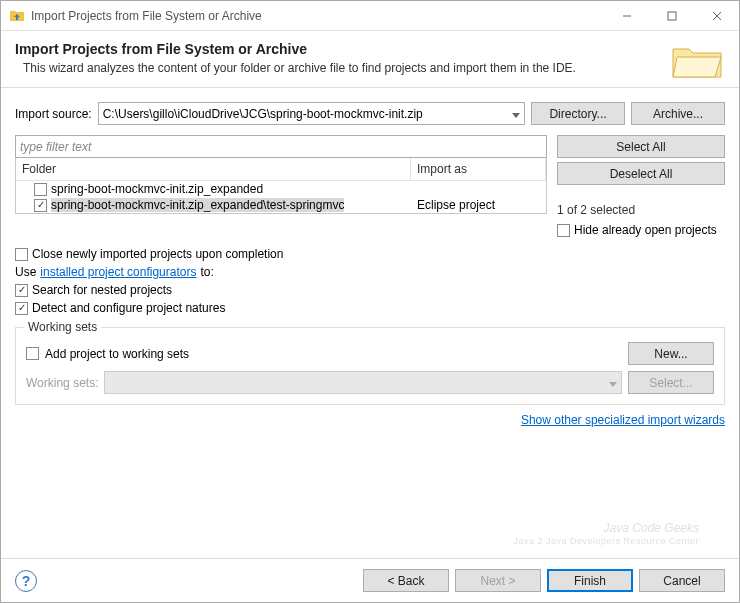 The width and height of the screenshot is (740, 603). I want to click on help-icon: ?, so click(26, 581).